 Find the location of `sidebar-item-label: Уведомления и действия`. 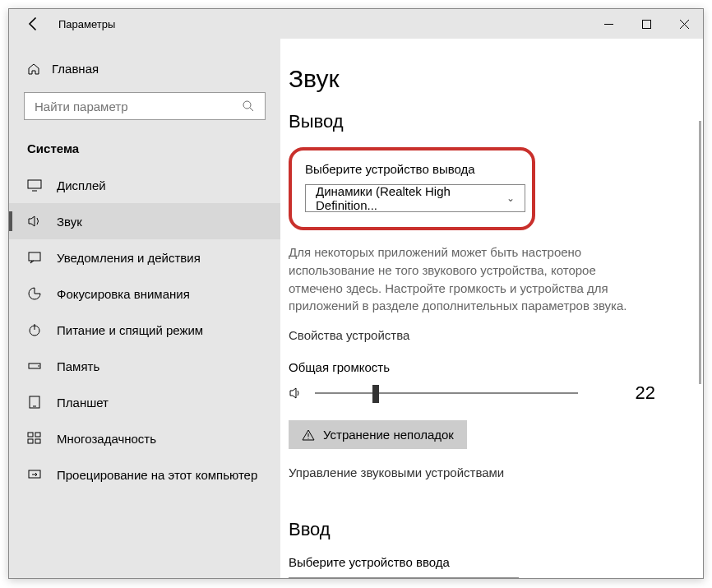

sidebar-item-label: Уведомления и действия is located at coordinates (128, 258).